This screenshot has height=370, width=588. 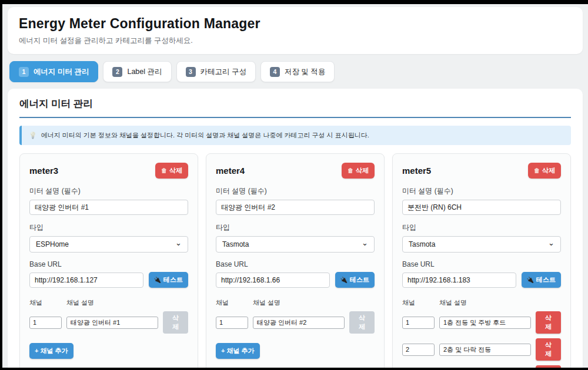 What do you see at coordinates (275, 72) in the screenshot?
I see `tab-number-badge: 4` at bounding box center [275, 72].